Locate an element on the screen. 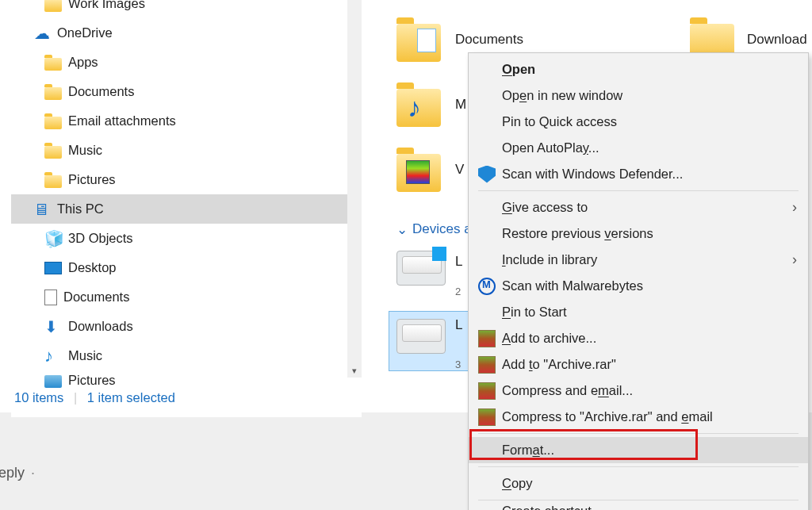  drive-c-sub: 2 is located at coordinates (458, 292).